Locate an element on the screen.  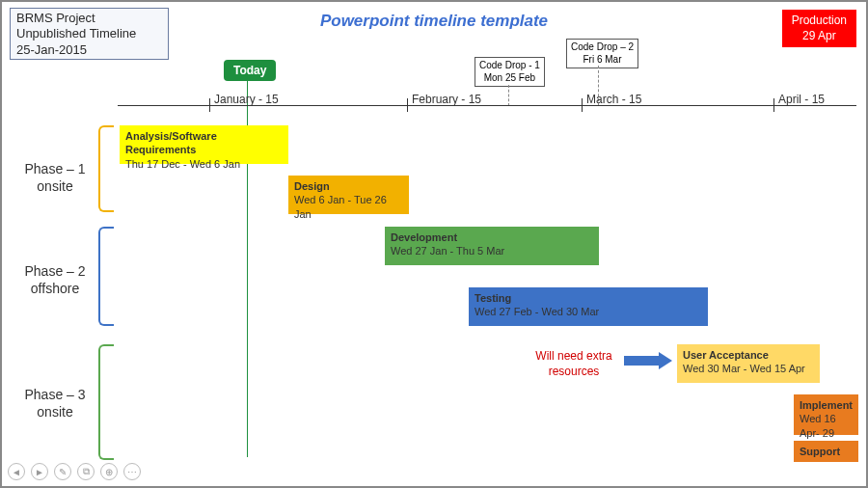
month-feb: February - 15 is located at coordinates (447, 99).